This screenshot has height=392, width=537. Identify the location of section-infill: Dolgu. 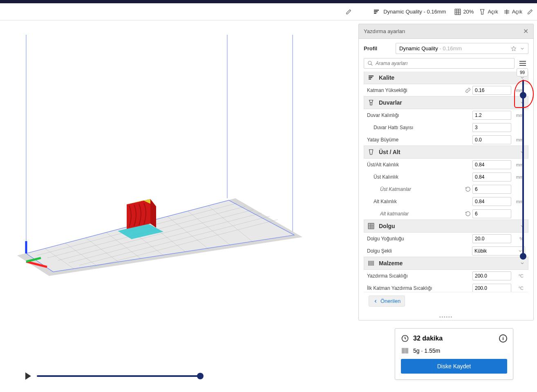
(446, 226).